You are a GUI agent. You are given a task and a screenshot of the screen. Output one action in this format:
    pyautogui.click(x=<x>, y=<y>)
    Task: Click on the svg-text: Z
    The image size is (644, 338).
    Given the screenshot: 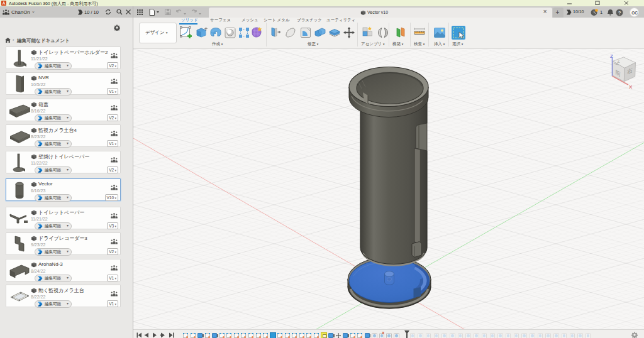 What is the action you would take?
    pyautogui.click(x=611, y=57)
    